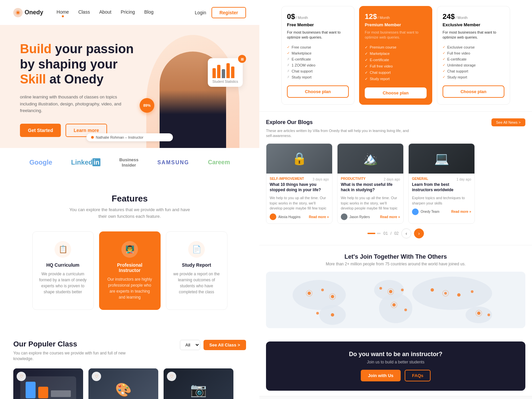 This screenshot has height=399, width=532. Describe the element at coordinates (130, 288) in the screenshot. I see `feature-instructor-desc: Our instructors are highly professional …` at that location.